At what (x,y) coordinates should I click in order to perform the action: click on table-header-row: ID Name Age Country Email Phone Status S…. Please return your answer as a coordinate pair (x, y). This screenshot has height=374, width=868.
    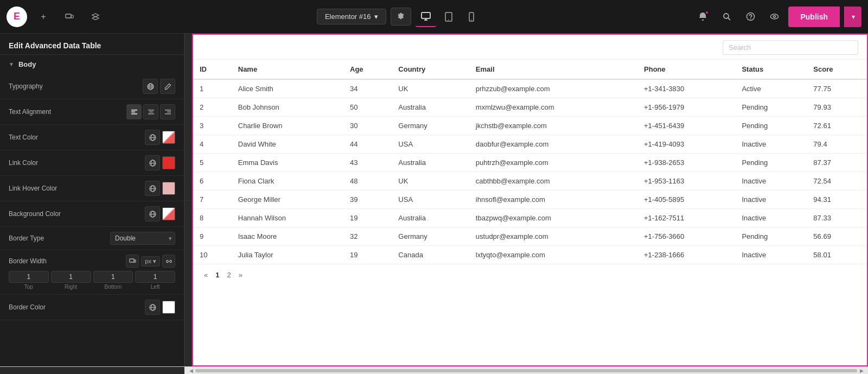
    Looking at the image, I should click on (530, 69).